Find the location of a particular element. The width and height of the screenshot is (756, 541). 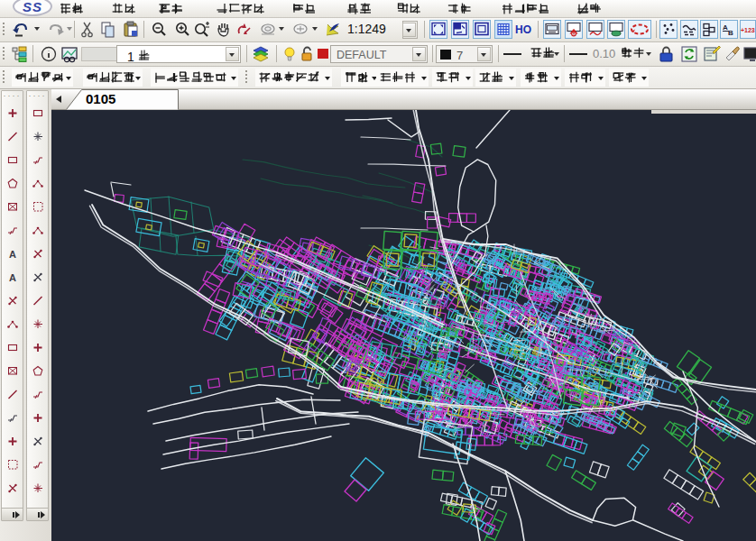

svg-text: B is located at coordinates (731, 32).